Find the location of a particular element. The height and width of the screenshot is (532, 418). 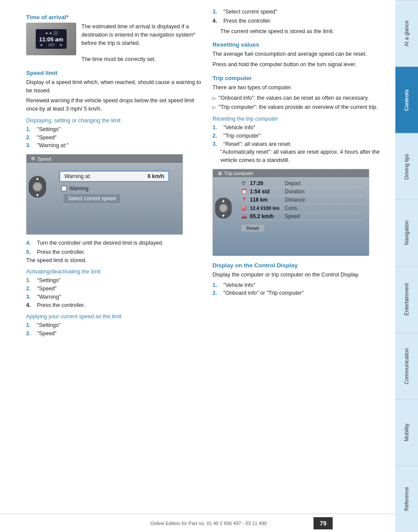

speed-screen: ⚙ Speed ▲ ▼ Warning at: 6 km/h is located at coordinates (104, 194).